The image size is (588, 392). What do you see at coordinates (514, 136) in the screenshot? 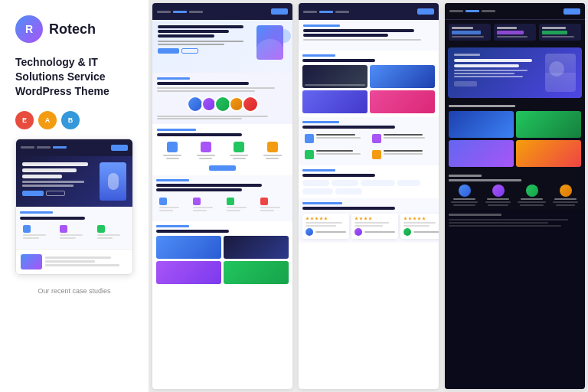
I see `dark-cases-section` at bounding box center [514, 136].